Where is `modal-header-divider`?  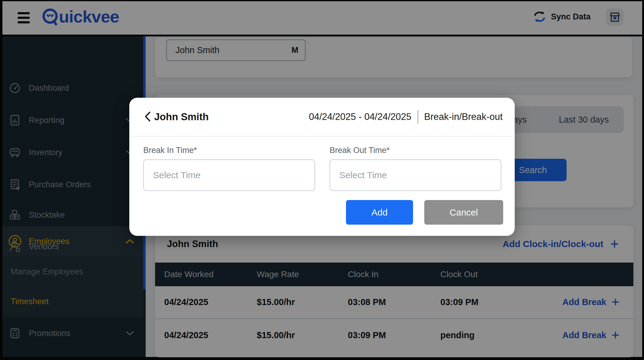
modal-header-divider is located at coordinates (322, 136).